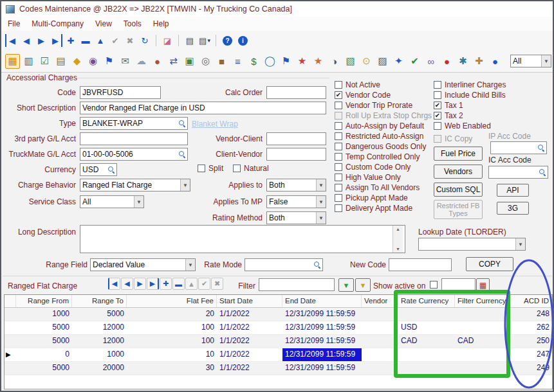 The height and width of the screenshot is (392, 554). Describe the element at coordinates (363, 285) in the screenshot. I see `filter-options-button: ▼` at that location.